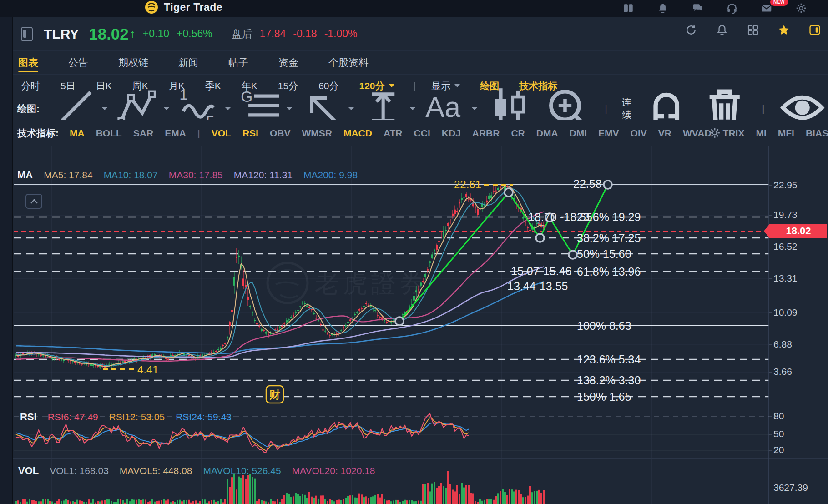  Describe the element at coordinates (348, 63) in the screenshot. I see `tab-7: 个股资料` at that location.